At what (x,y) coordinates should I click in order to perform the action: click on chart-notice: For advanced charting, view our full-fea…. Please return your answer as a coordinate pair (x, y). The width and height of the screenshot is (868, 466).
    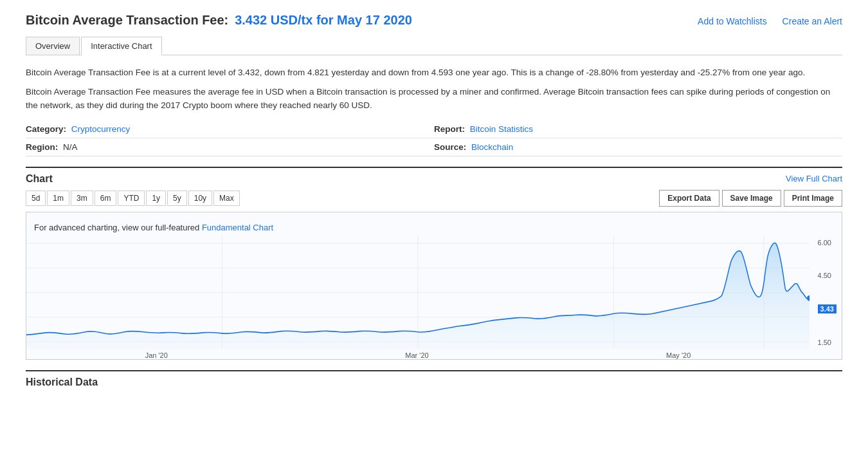
    Looking at the image, I should click on (434, 228).